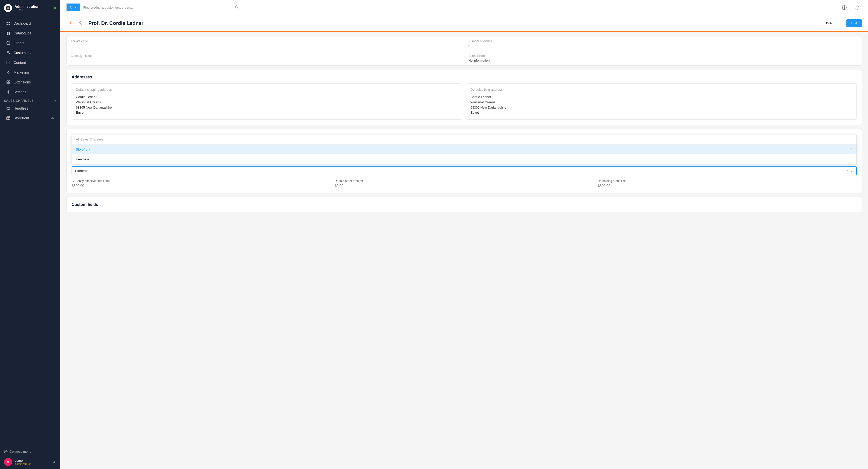  What do you see at coordinates (267, 108) in the screenshot?
I see `shipping-city: 63305 New Darianashire` at bounding box center [267, 108].